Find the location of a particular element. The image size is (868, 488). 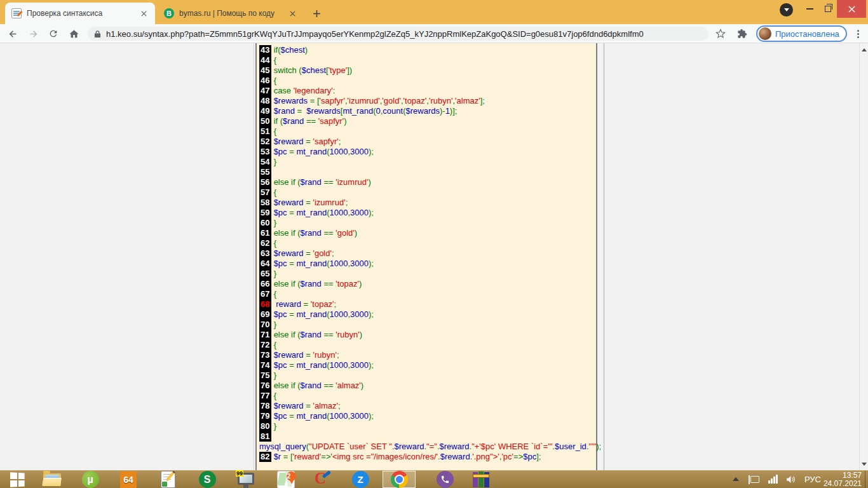

taskbar-explorer-button is located at coordinates (52, 479).